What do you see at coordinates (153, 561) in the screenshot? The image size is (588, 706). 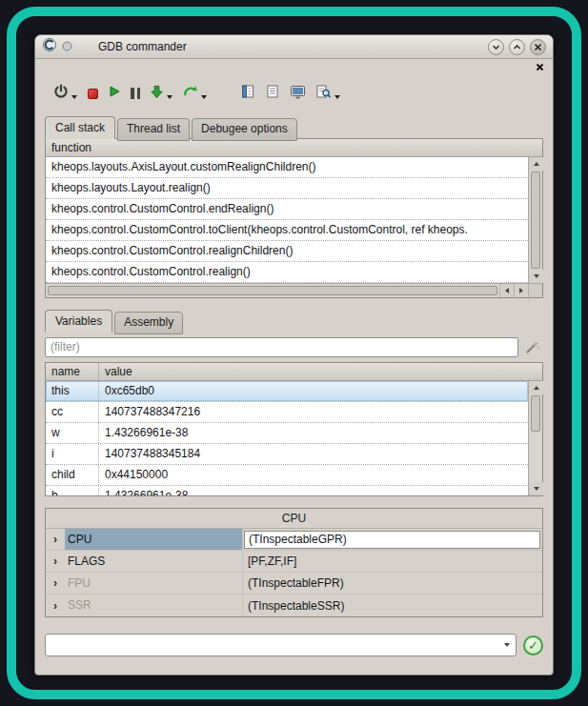 I see `register-group-name: FLAGS` at bounding box center [153, 561].